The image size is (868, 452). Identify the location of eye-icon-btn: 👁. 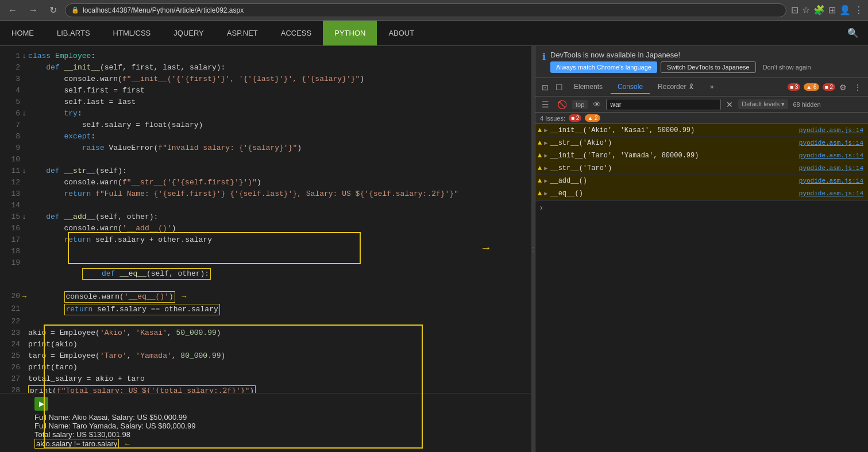
(597, 105).